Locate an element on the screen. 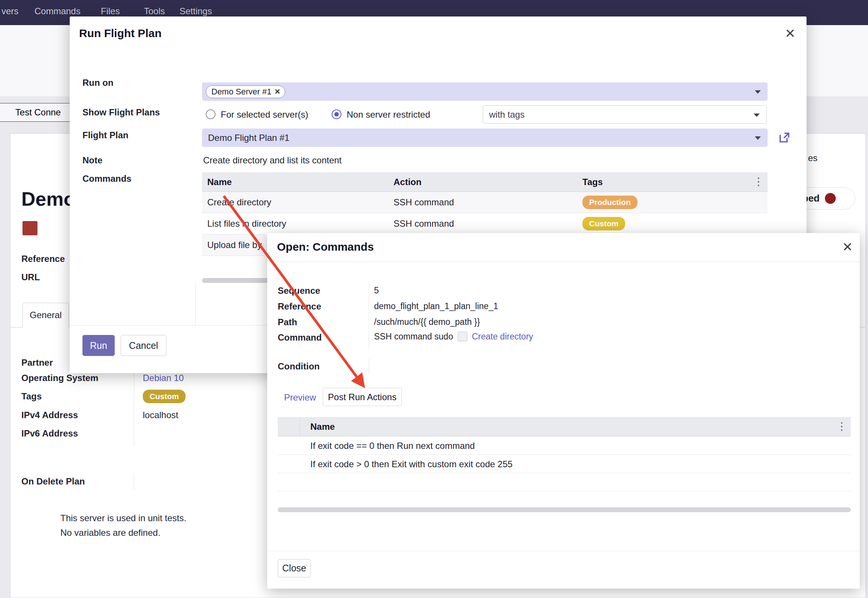  cell-name: Create directory is located at coordinates (239, 202).